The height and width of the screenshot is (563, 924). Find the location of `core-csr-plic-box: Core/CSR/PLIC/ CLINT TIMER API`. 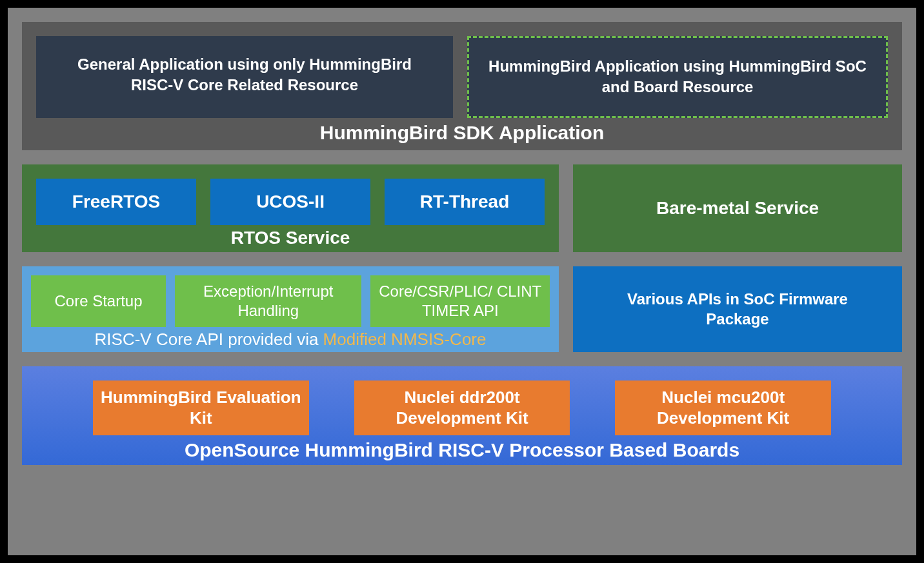

core-csr-plic-box: Core/CSR/PLIC/ CLINT TIMER API is located at coordinates (460, 301).